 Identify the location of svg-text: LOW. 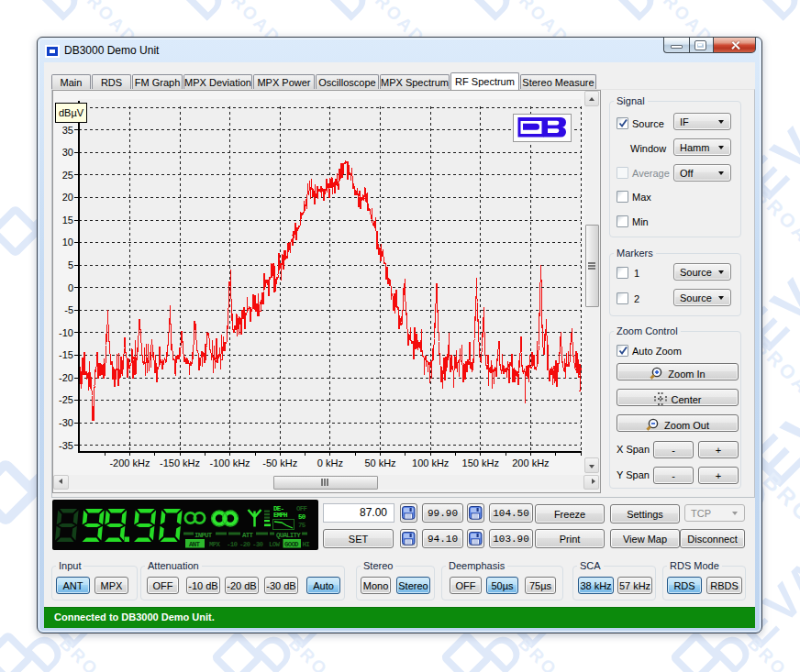
(274, 545).